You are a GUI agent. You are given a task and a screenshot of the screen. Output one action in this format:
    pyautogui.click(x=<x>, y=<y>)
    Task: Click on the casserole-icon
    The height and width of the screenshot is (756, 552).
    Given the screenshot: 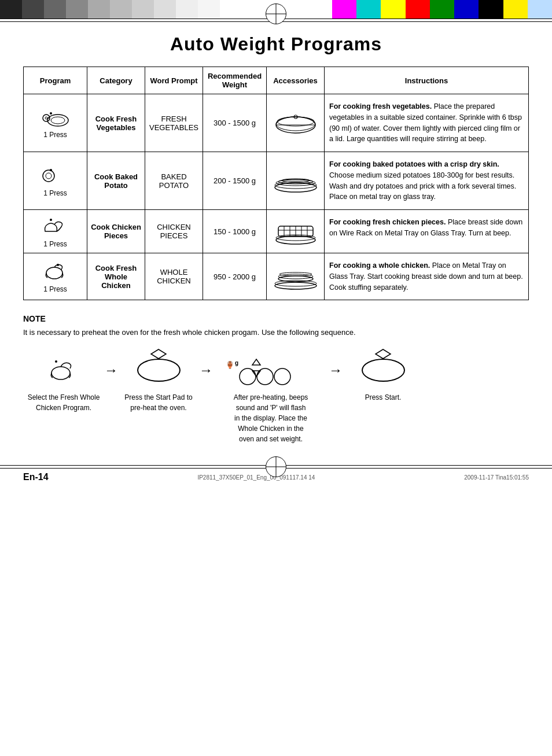 What is the action you would take?
    pyautogui.click(x=296, y=122)
    